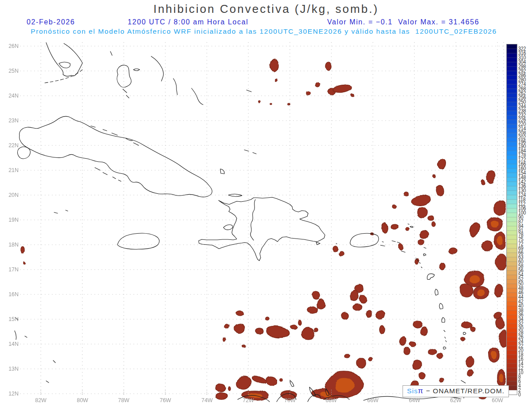 The width and height of the screenshot is (532, 411). I want to click on lat-label: 17N, so click(12, 270).